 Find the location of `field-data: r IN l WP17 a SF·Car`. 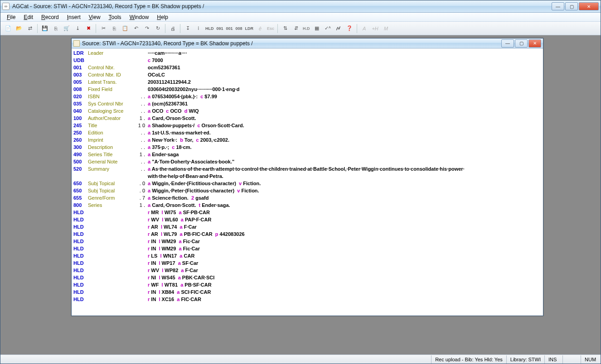

field-data: r IN l WP17 a SF·Car is located at coordinates (344, 263).